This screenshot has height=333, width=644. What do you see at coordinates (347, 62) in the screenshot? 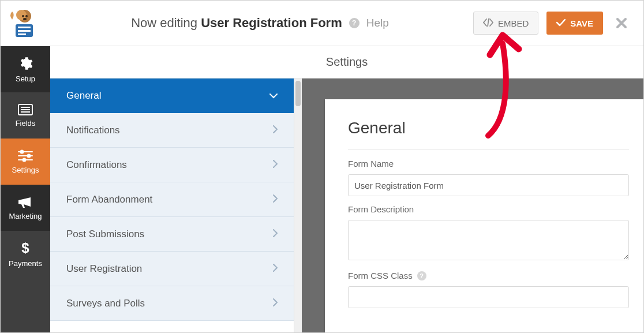
I see `settings-header: Settings` at bounding box center [347, 62].